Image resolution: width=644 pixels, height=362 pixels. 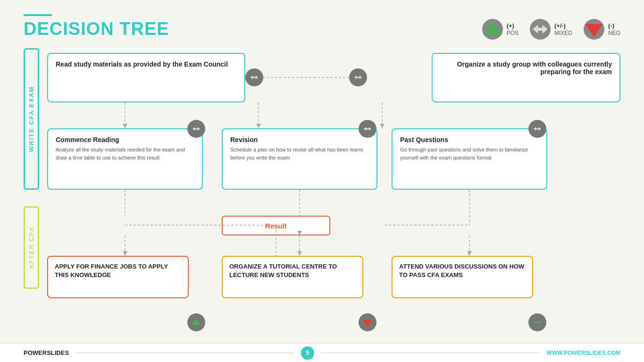 What do you see at coordinates (118, 271) in the screenshot?
I see `box-apply-title: APPLY FOR FINANCE JOBS TO APPLY THIS KNO…` at bounding box center [118, 271].